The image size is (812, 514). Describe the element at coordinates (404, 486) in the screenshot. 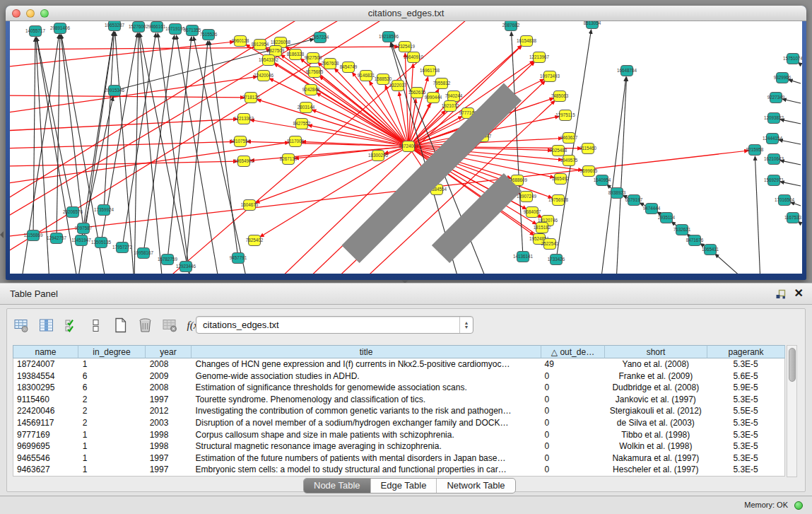

I see `tab-edge-table: Edge Table` at that location.